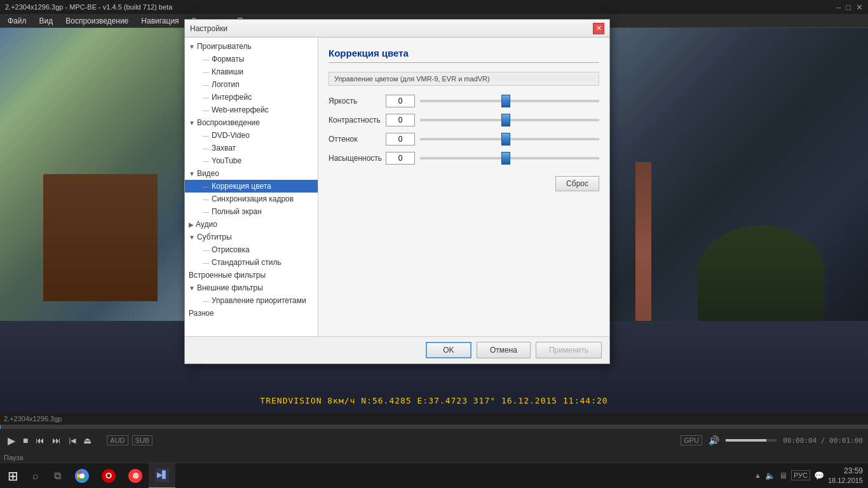  What do you see at coordinates (46, 21) in the screenshot?
I see `menu-view: Вид` at bounding box center [46, 21].